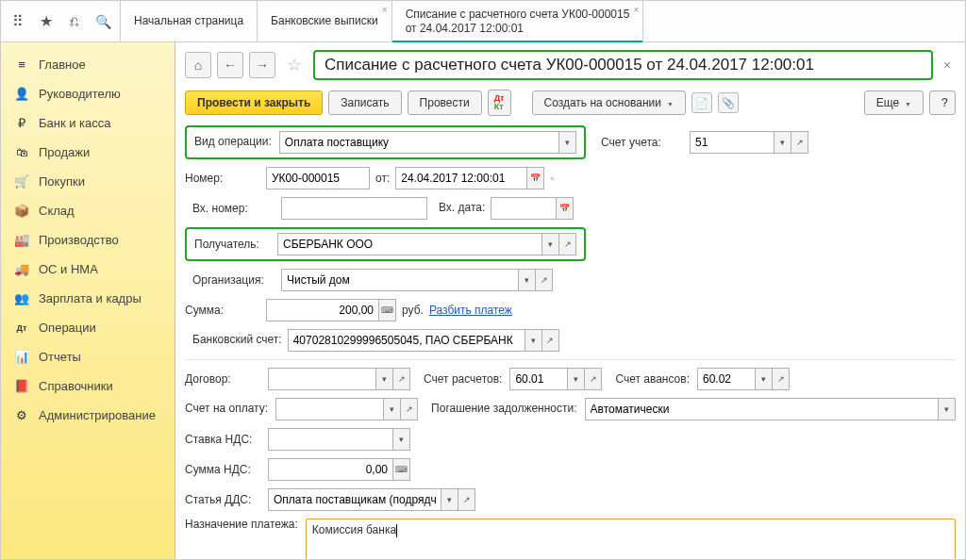 The image size is (966, 560). What do you see at coordinates (888, 103) in the screenshot?
I see `button-label: Еще` at bounding box center [888, 103].